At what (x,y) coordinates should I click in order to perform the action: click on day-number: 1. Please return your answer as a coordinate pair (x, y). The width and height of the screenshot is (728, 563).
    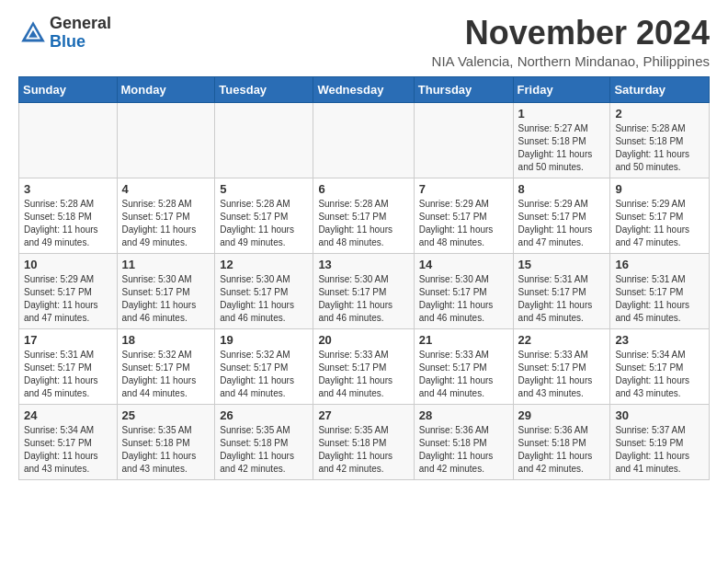
    Looking at the image, I should click on (563, 114).